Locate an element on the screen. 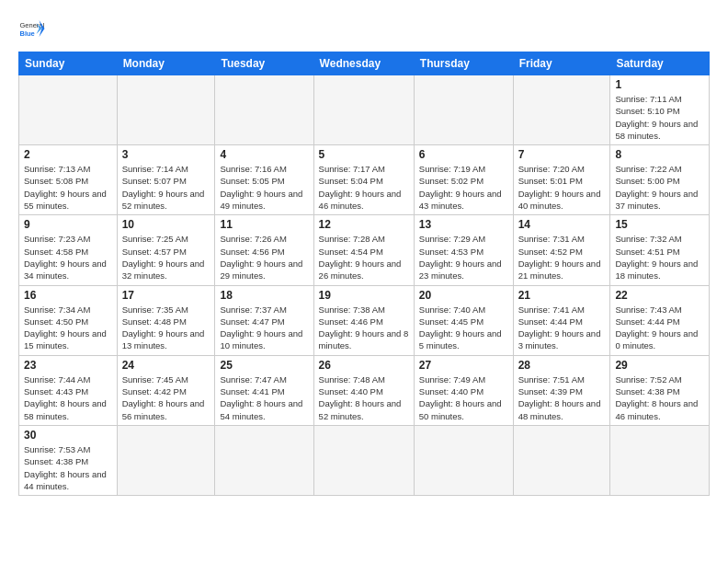 This screenshot has height=563, width=728. day-info: Sunrise: 7:43 AM Sunset: 4:44 PM Dayligh… is located at coordinates (660, 327).